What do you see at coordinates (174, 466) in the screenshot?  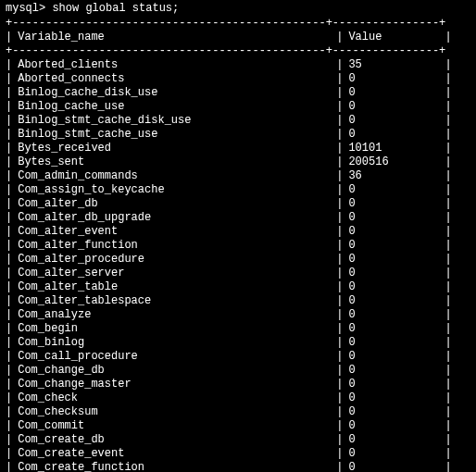 I see `variable-name-cell: Com_create_function` at bounding box center [174, 466].